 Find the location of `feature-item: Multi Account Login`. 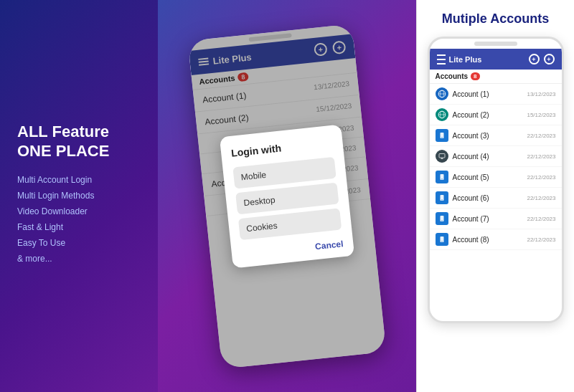

feature-item: Multi Account Login is located at coordinates (79, 180).